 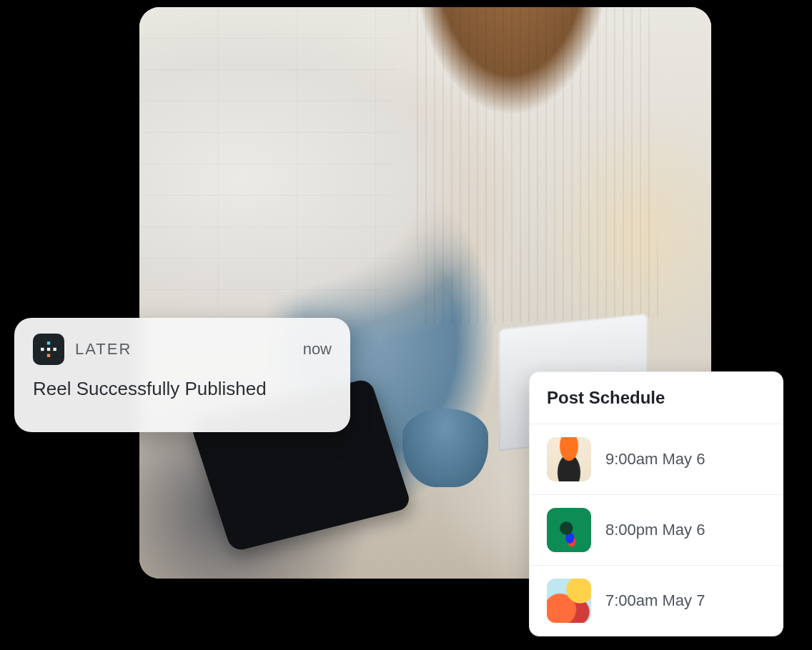 What do you see at coordinates (182, 349) in the screenshot?
I see `notification-header: LATER now` at bounding box center [182, 349].